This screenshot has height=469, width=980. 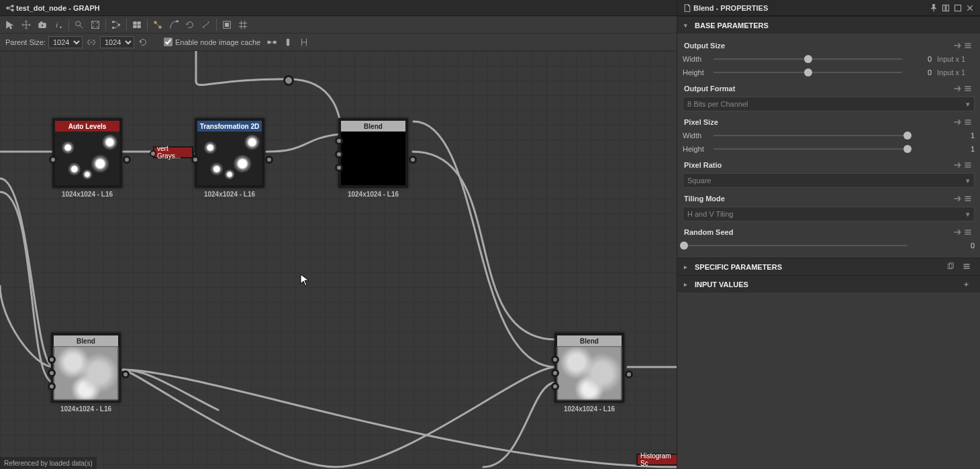 I want to click on split-icon, so click(x=946, y=8).